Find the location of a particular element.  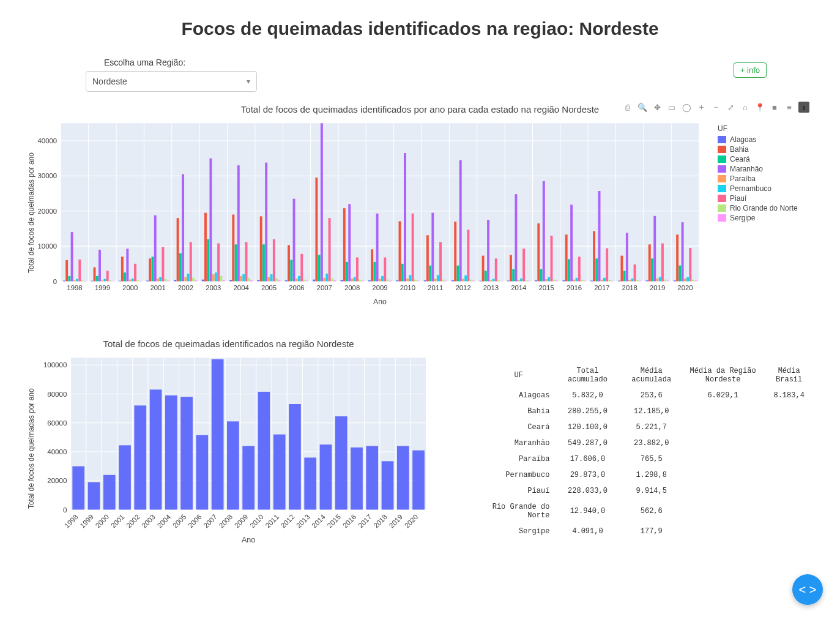

zoom-in-icon: ＋ is located at coordinates (701, 107).